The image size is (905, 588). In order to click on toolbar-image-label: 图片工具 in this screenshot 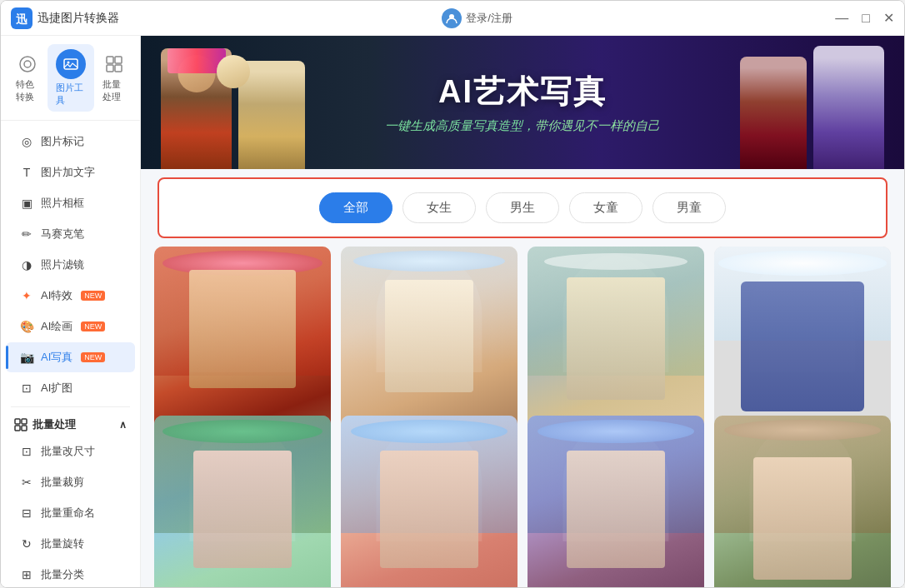, I will do `click(71, 94)`.